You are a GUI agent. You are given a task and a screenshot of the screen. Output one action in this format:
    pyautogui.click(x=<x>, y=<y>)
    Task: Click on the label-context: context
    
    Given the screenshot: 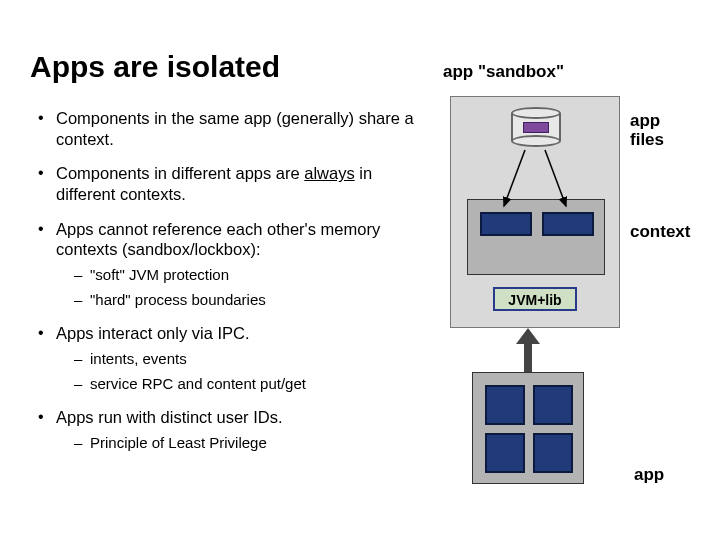 What is the action you would take?
    pyautogui.click(x=660, y=232)
    